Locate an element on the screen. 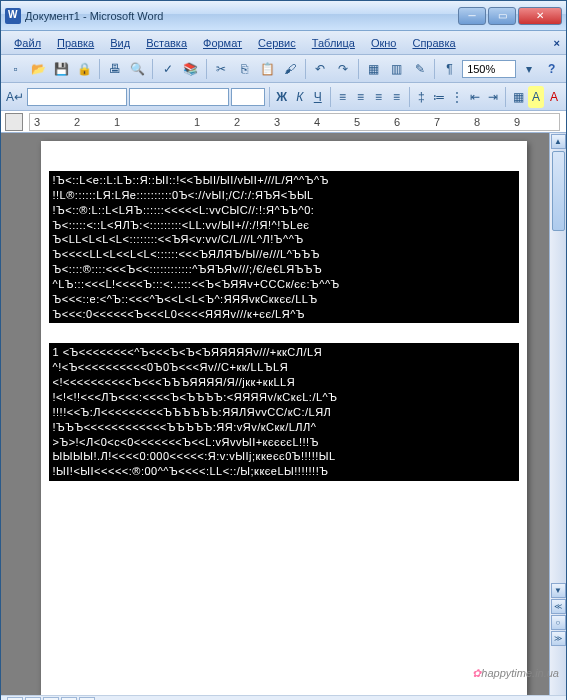 This screenshot has height=700, width=567. permissions-icon: 🔒 is located at coordinates (84, 69).